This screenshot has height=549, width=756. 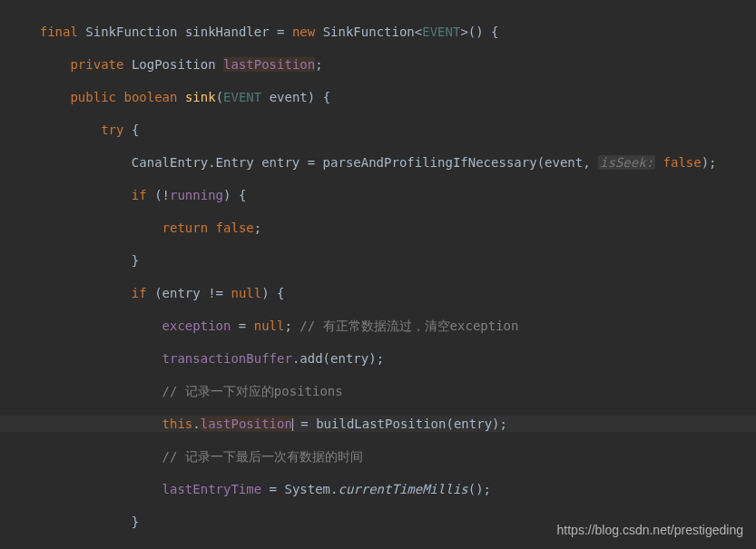 I want to click on keyword-return: return, so click(x=185, y=228).